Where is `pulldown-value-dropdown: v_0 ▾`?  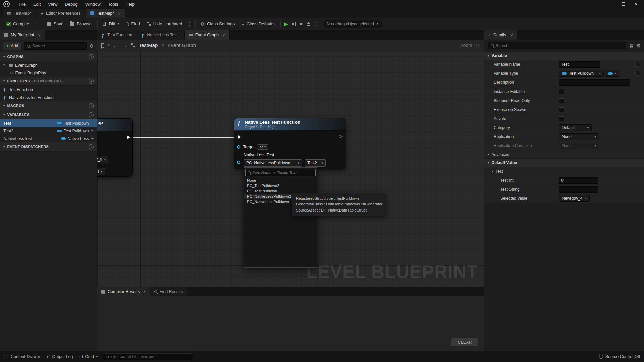 pulldown-value-dropdown: v_0 ▾ is located at coordinates (103, 159).